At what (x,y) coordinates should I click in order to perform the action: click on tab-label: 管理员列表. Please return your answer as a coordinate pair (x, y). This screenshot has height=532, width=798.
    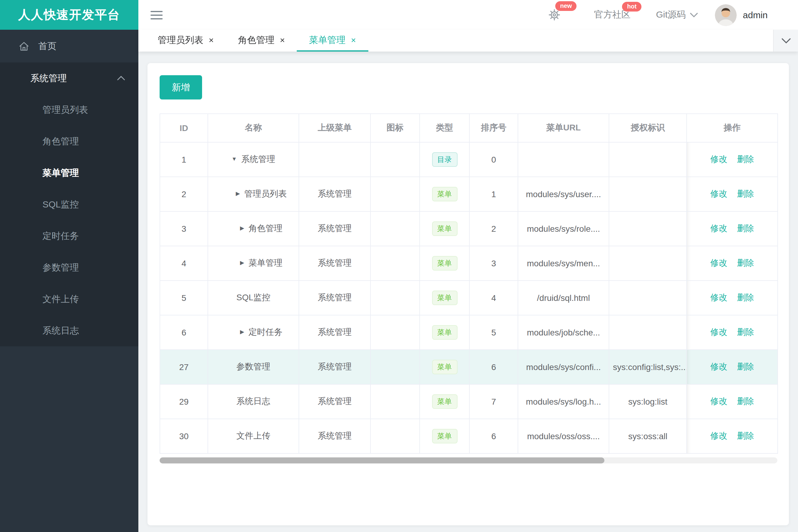
    Looking at the image, I should click on (181, 40).